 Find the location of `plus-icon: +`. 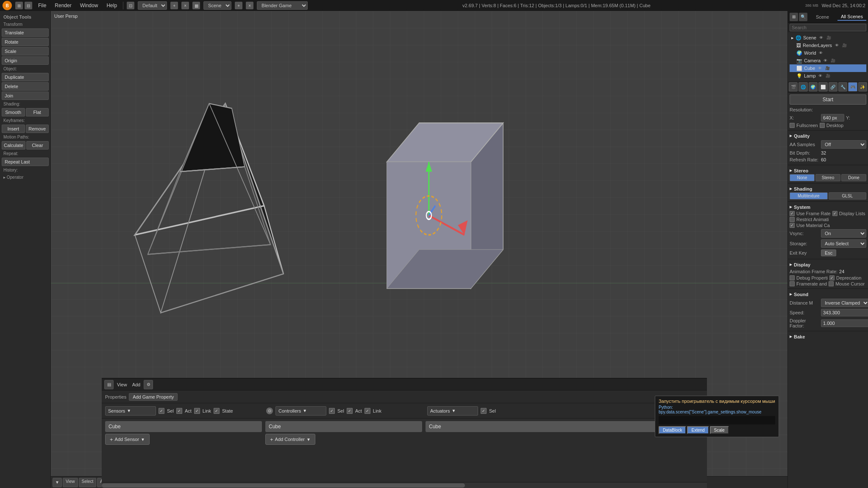

plus-icon: + is located at coordinates (174, 6).